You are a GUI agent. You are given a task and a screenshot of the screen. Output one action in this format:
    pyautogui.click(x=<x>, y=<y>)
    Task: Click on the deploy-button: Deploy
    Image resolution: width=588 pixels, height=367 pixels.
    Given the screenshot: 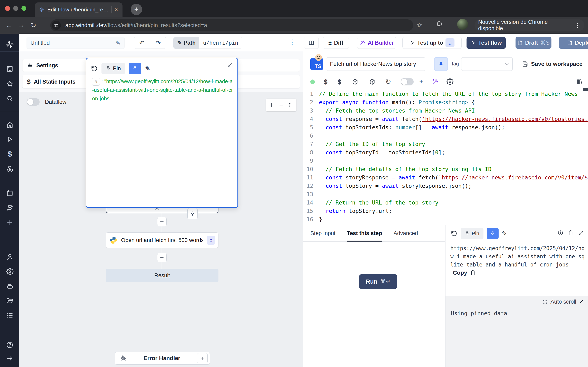 What is the action you would take?
    pyautogui.click(x=573, y=43)
    